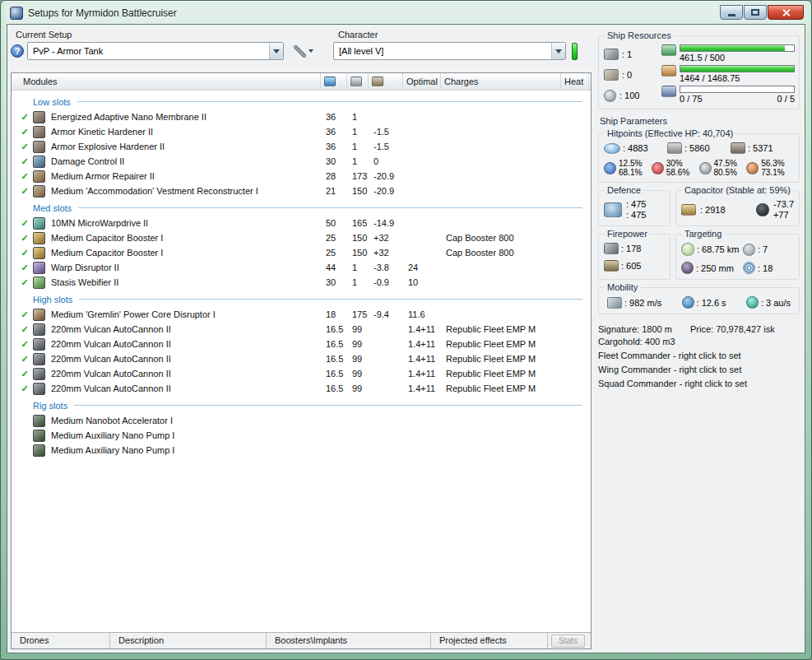 The width and height of the screenshot is (812, 660). Describe the element at coordinates (188, 282) in the screenshot. I see `module-name: Stasis Webifier II` at that location.